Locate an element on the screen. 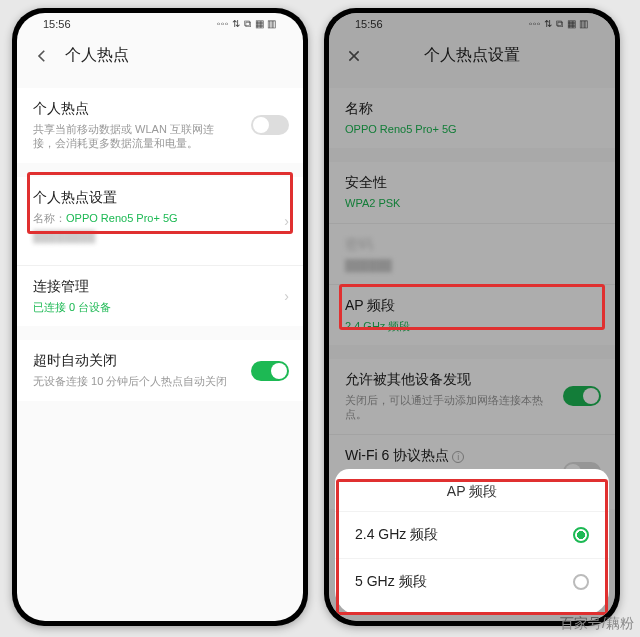  name-value: OPPO Reno5 Pro+ 5G is located at coordinates (472, 129).